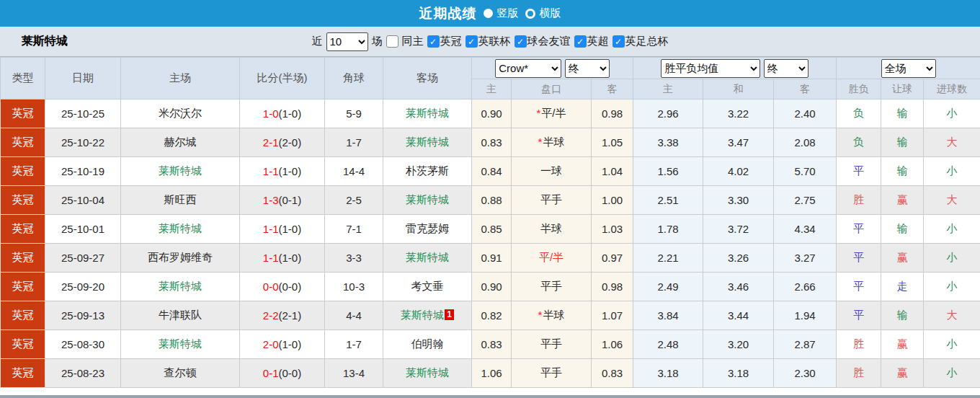 This screenshot has height=398, width=980. I want to click on avg-type-select: 胜平负均值, so click(710, 68).